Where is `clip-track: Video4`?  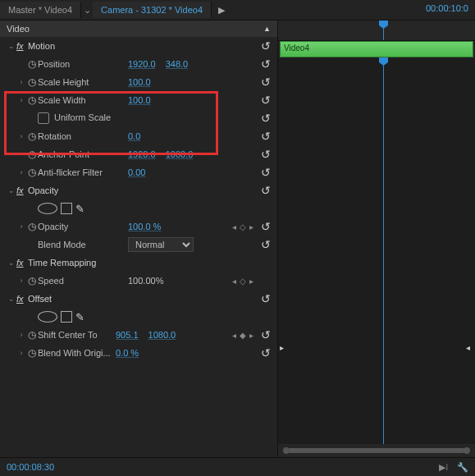
clip-track: Video4 is located at coordinates (377, 49).